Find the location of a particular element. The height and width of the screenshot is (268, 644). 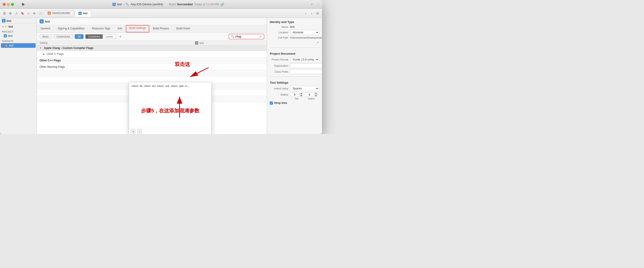

filter-all-btn: All is located at coordinates (79, 36).